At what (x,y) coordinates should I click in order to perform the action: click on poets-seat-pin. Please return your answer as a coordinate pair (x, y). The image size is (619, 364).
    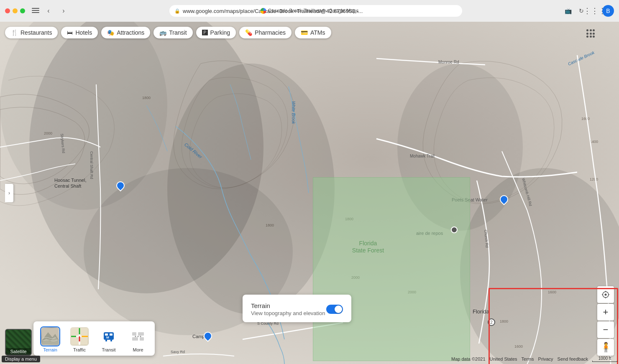
    Looking at the image, I should click on (504, 201).